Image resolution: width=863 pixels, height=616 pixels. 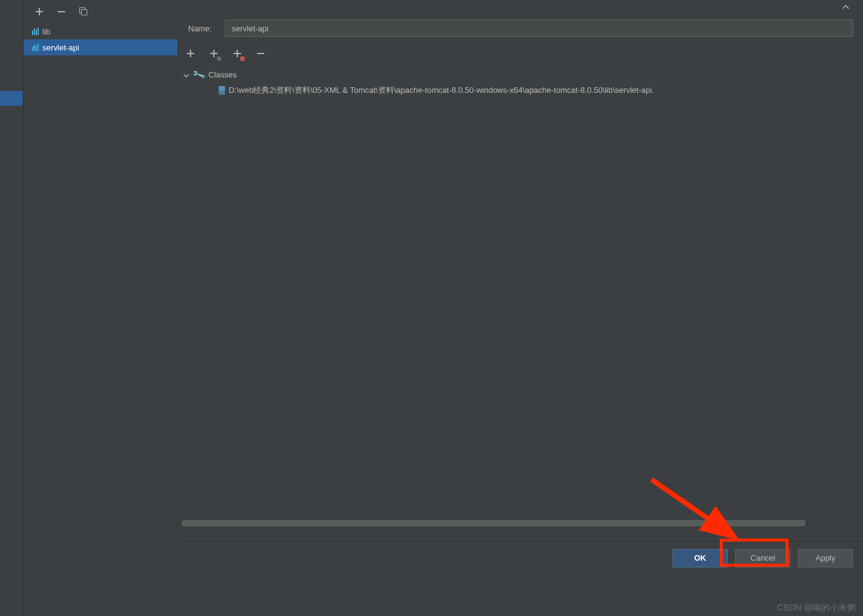 I want to click on add-from-maven-button, so click(x=214, y=53).